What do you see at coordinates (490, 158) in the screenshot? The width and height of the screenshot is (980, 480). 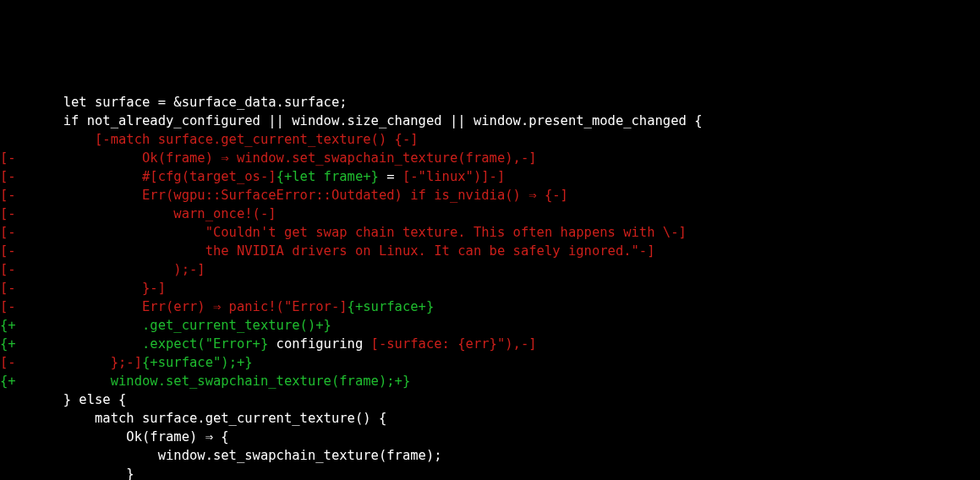 I see `diff-line: [- Ok(frame) ⇒ window.set_swapchain_text…` at bounding box center [490, 158].